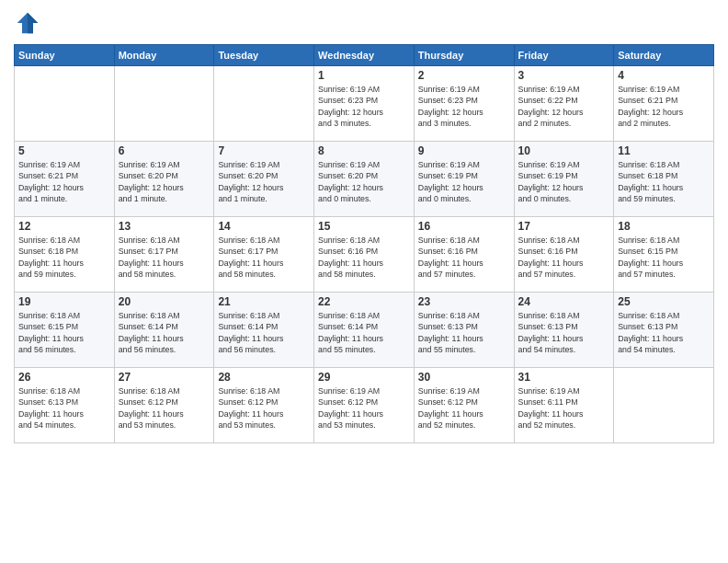 This screenshot has width=728, height=563. Describe the element at coordinates (29, 23) in the screenshot. I see `logo` at that location.